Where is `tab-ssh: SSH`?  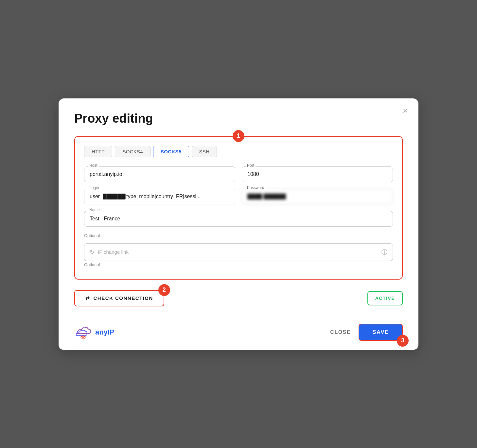
tab-ssh: SSH is located at coordinates (204, 152).